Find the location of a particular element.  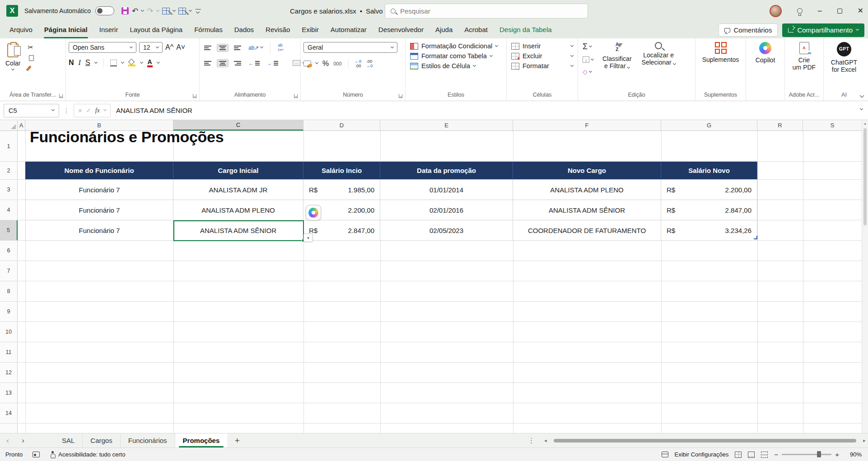

align-center-button is located at coordinates (223, 63).